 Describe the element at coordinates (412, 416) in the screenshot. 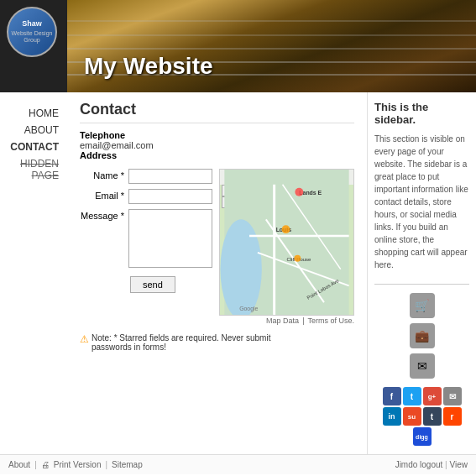

I see `stumbleupon-btn: su` at that location.